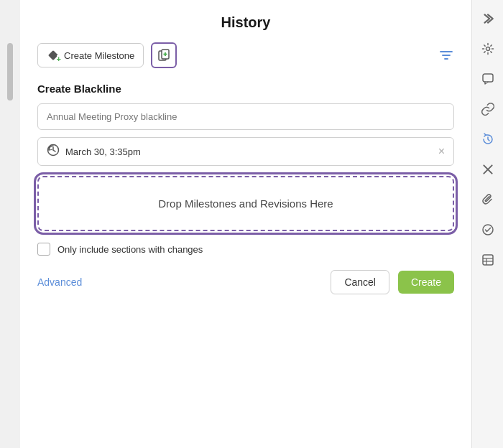  Describe the element at coordinates (246, 204) in the screenshot. I see `drop-zone: Drop Milestones and Revisions Here` at that location.